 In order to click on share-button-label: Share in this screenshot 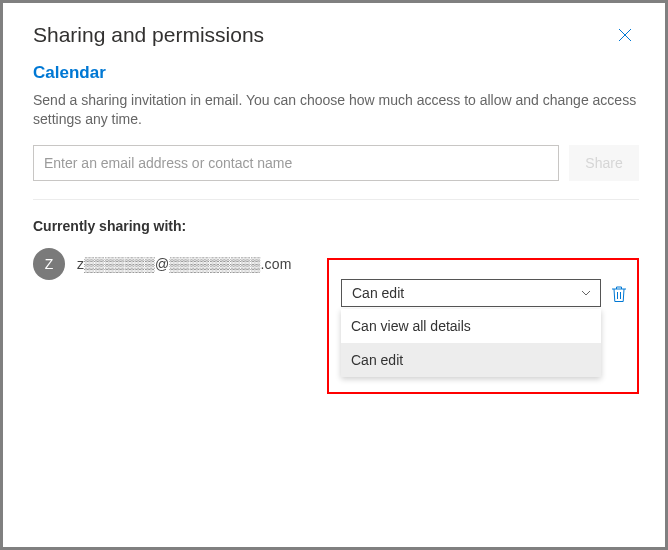, I will do `click(604, 163)`.